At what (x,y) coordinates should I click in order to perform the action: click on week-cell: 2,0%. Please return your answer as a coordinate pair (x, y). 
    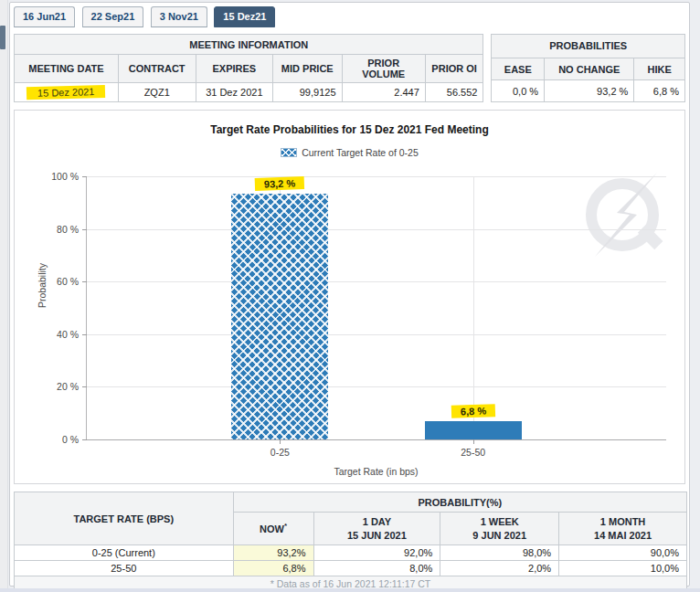
    Looking at the image, I should click on (500, 568).